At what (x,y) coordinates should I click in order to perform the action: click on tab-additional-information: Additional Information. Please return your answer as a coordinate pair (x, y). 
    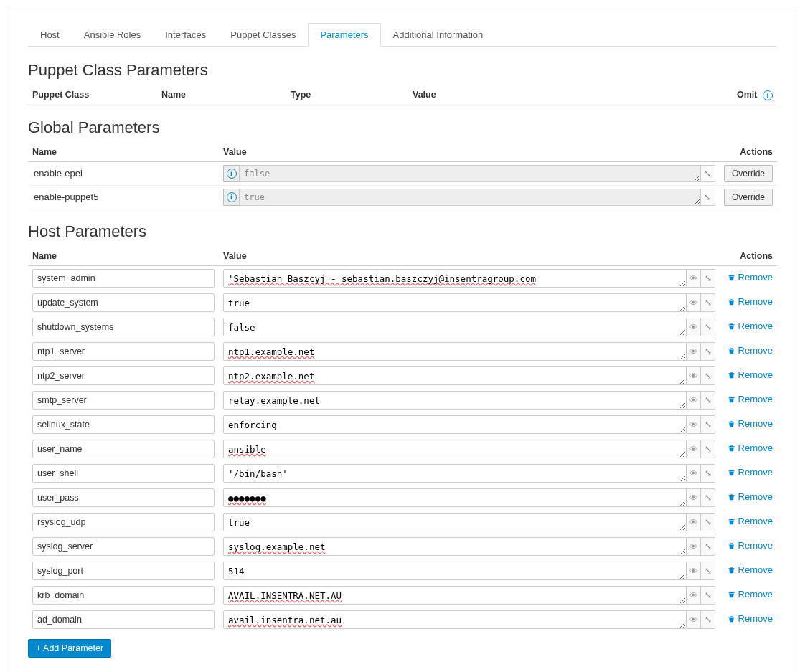
    Looking at the image, I should click on (438, 34).